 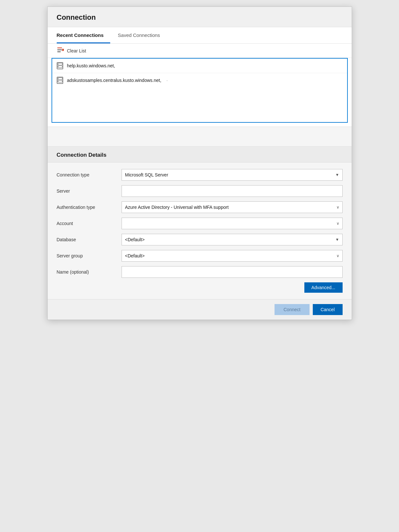 What do you see at coordinates (60, 51) in the screenshot?
I see `clear-list-icon` at bounding box center [60, 51].